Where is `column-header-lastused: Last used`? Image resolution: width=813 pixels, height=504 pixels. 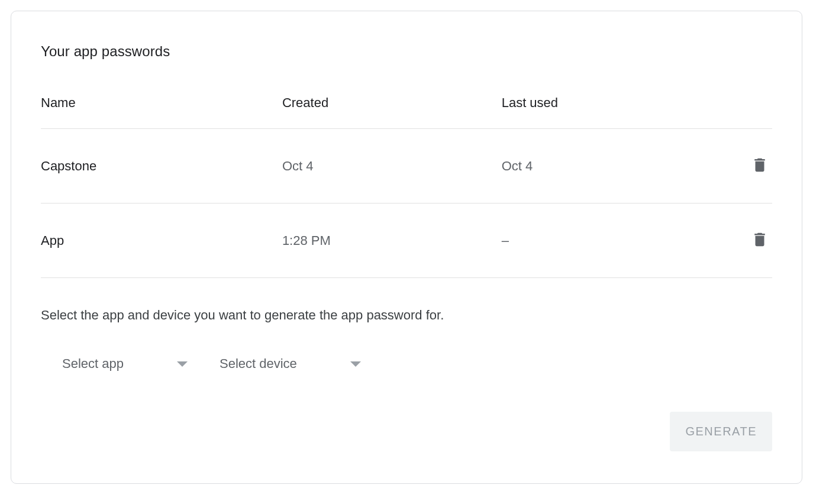 column-header-lastused: Last used is located at coordinates (619, 103).